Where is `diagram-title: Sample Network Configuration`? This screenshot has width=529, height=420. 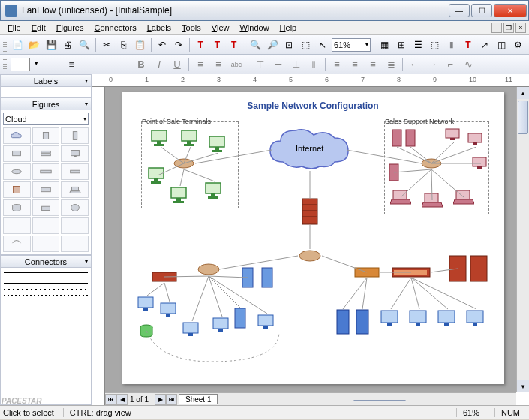
diagram-title: Sample Network Configuration is located at coordinates (313, 106).